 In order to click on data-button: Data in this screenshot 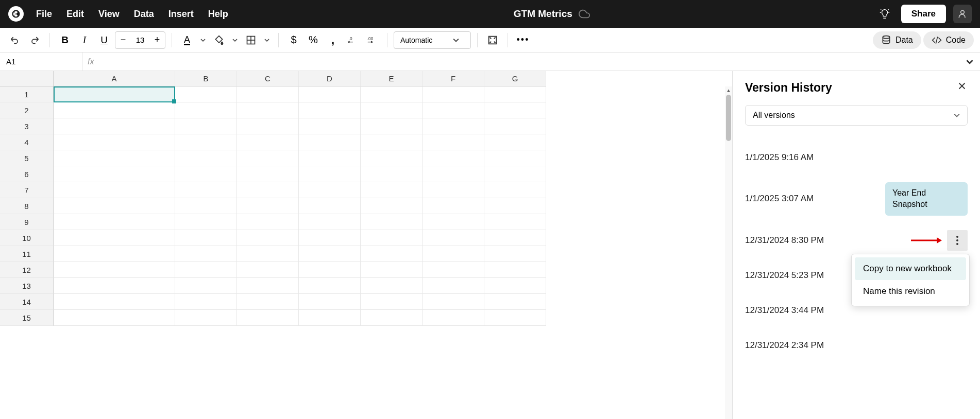, I will do `click(897, 40)`.